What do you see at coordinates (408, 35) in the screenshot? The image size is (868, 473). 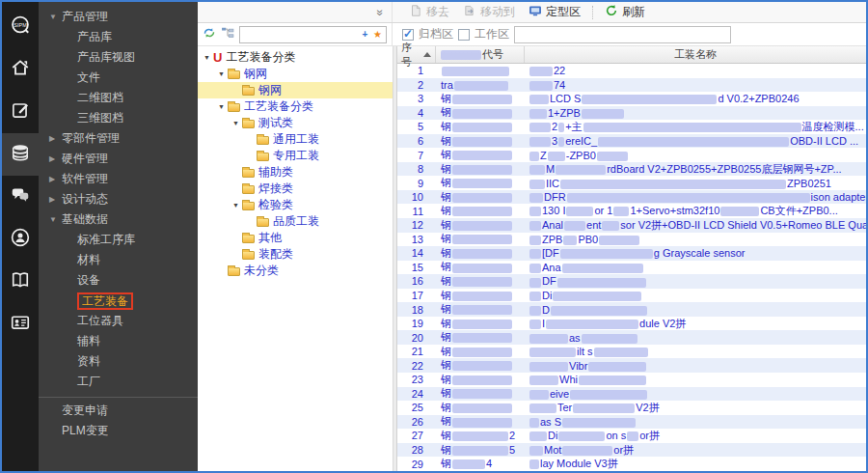 I see `archive-checkbox` at bounding box center [408, 35].